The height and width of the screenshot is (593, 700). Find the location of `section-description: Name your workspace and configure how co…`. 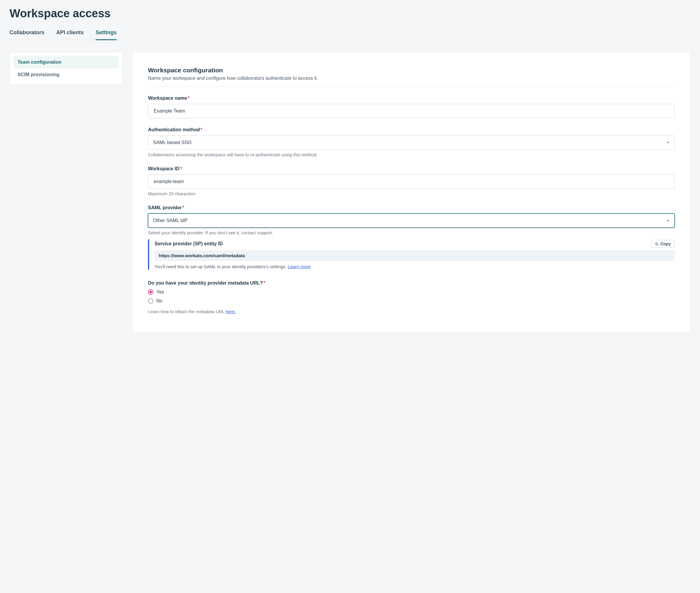

section-description: Name your workspace and configure how co… is located at coordinates (412, 78).